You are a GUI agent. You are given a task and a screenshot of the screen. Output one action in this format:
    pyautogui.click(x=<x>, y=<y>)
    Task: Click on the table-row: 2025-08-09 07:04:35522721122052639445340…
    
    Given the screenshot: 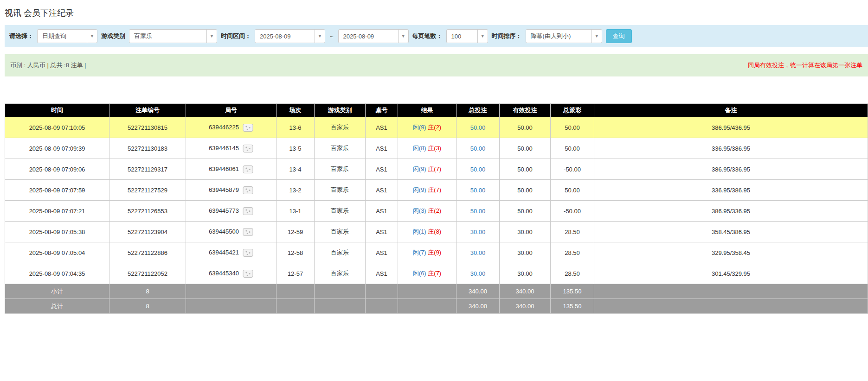 What is the action you would take?
    pyautogui.click(x=437, y=273)
    